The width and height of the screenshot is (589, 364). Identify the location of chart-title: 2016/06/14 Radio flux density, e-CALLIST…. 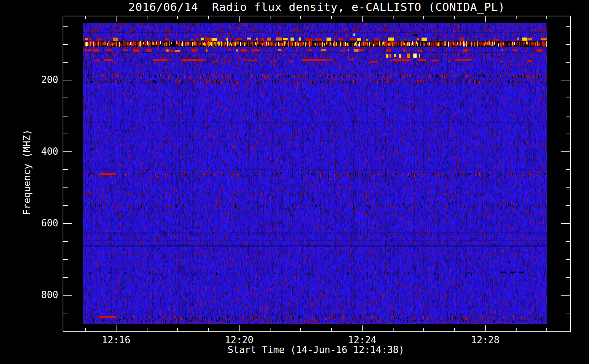
(317, 7).